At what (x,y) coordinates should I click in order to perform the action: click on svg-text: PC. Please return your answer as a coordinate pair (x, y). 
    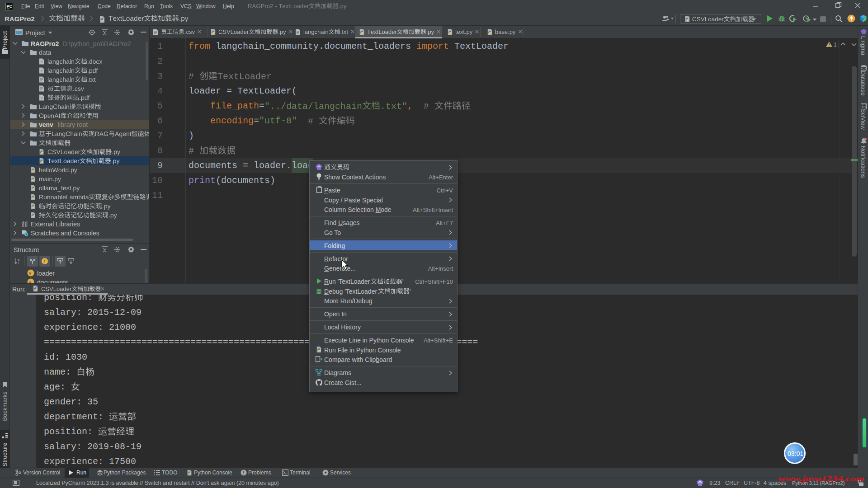
    Looking at the image, I should click on (10, 6).